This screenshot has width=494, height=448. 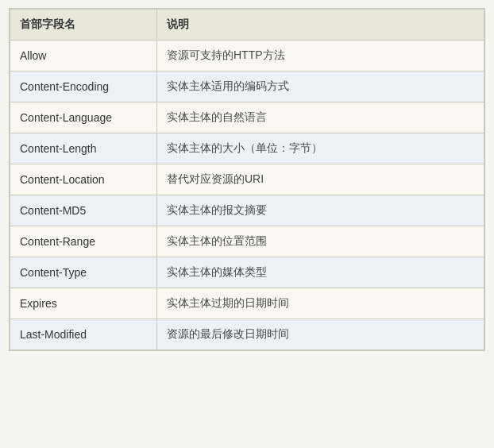 What do you see at coordinates (248, 335) in the screenshot?
I see `table-row: Last-Modified资源的最后修改日期时间` at bounding box center [248, 335].